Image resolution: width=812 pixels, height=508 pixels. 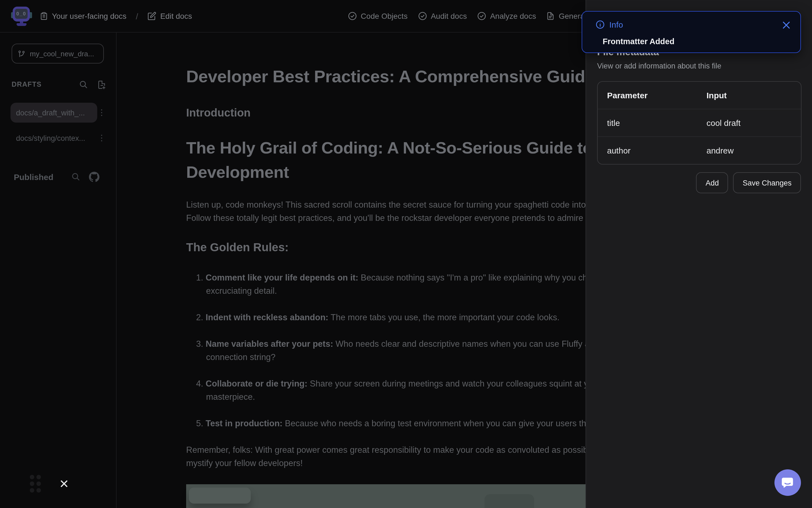 What do you see at coordinates (699, 123) in the screenshot?
I see `table-row: title cool draft` at bounding box center [699, 123].